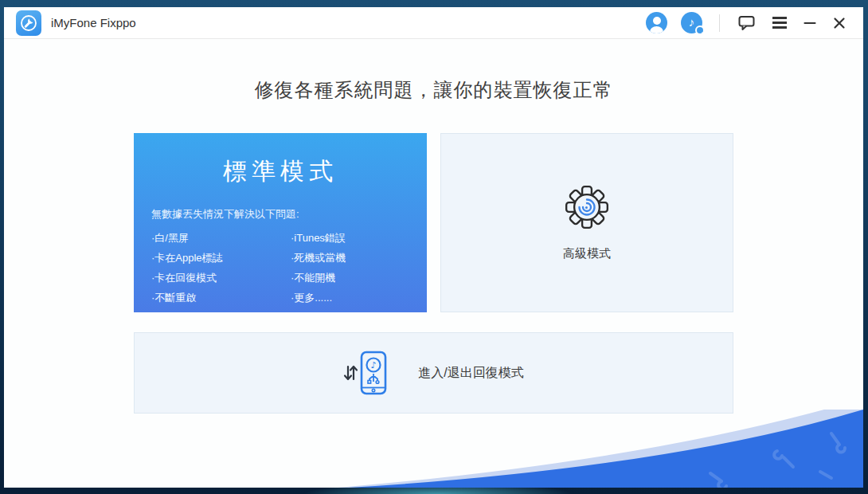  Describe the element at coordinates (433, 90) in the screenshot. I see `page-title: 修復各種系統問題，讓你的裝置恢復正常` at that location.